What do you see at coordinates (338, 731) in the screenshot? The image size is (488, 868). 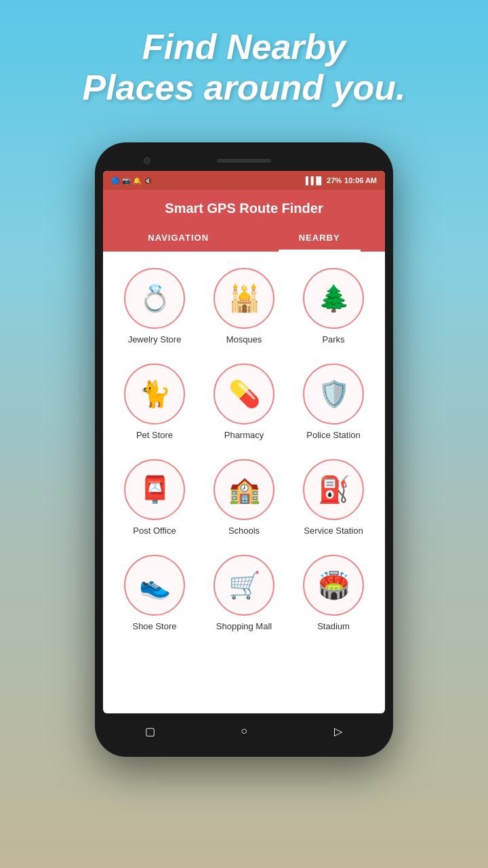 I see `recents-button: ▷` at bounding box center [338, 731].